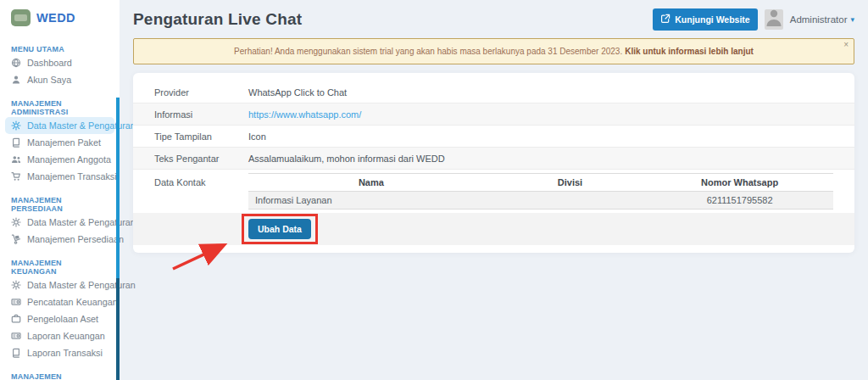 Image resolution: width=868 pixels, height=380 pixels. Describe the element at coordinates (739, 200) in the screenshot. I see `cell-nomor-whatsapp: 6211151795582` at that location.